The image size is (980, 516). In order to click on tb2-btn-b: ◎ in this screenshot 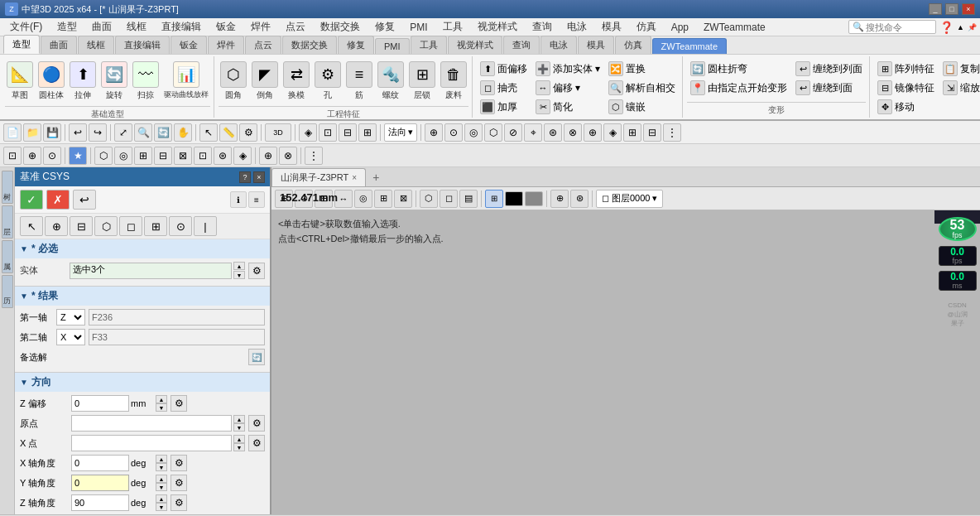, I will do `click(123, 156)`.